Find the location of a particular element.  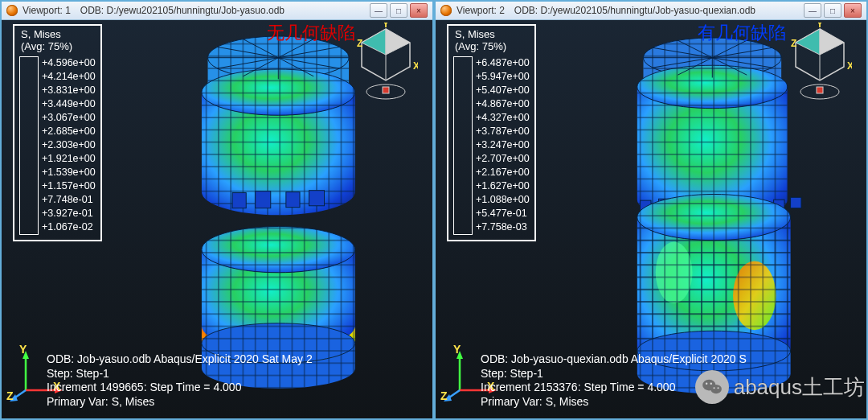

watermark-text: abaqus土工坊 is located at coordinates (799, 388).